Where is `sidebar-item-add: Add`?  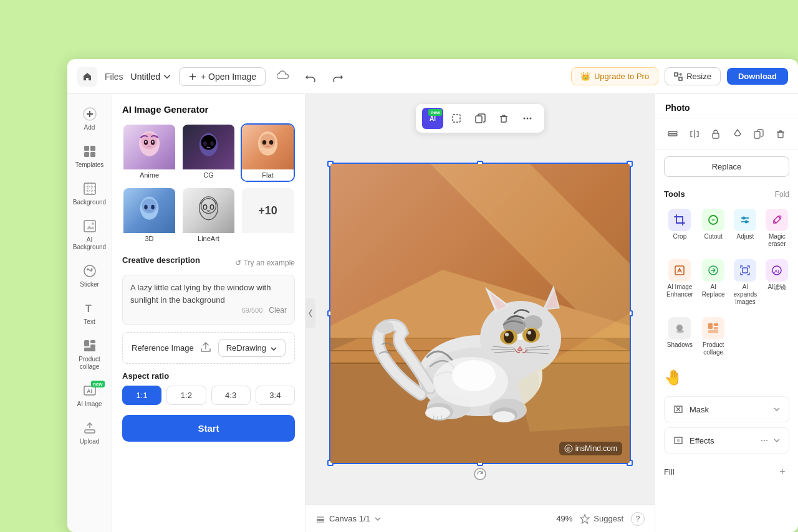
sidebar-item-add: Add is located at coordinates (90, 119).